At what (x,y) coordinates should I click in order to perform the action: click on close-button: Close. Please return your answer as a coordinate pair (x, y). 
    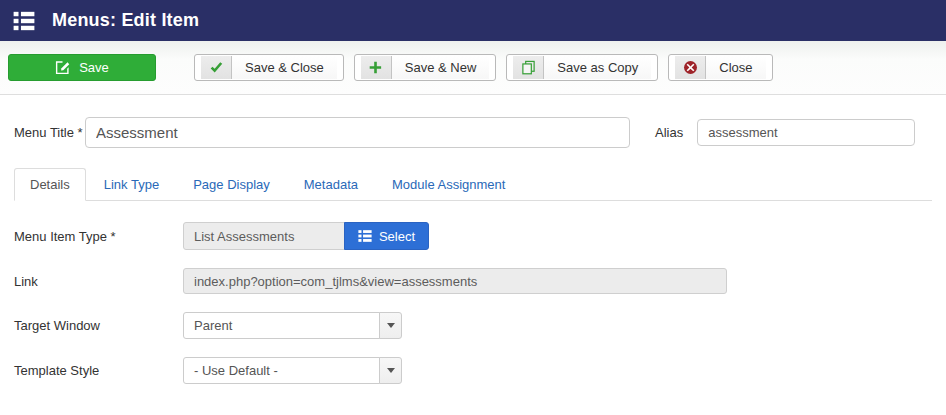
    Looking at the image, I should click on (720, 68).